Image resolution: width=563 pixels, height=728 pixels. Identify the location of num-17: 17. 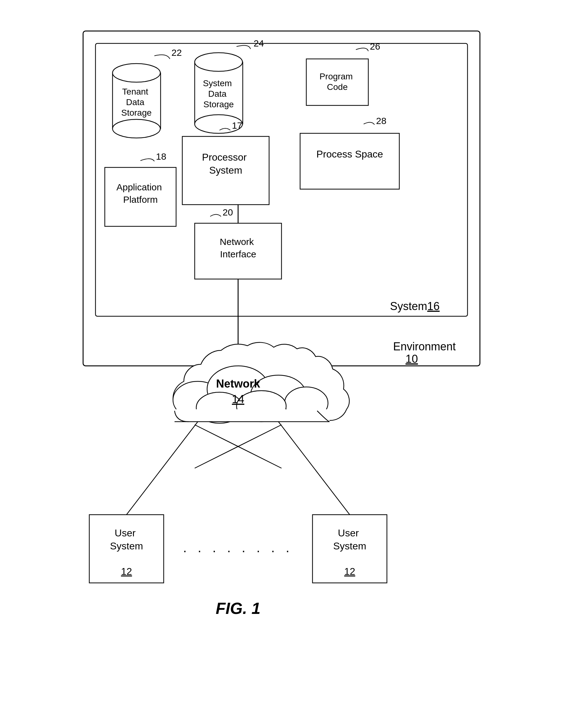
(237, 125).